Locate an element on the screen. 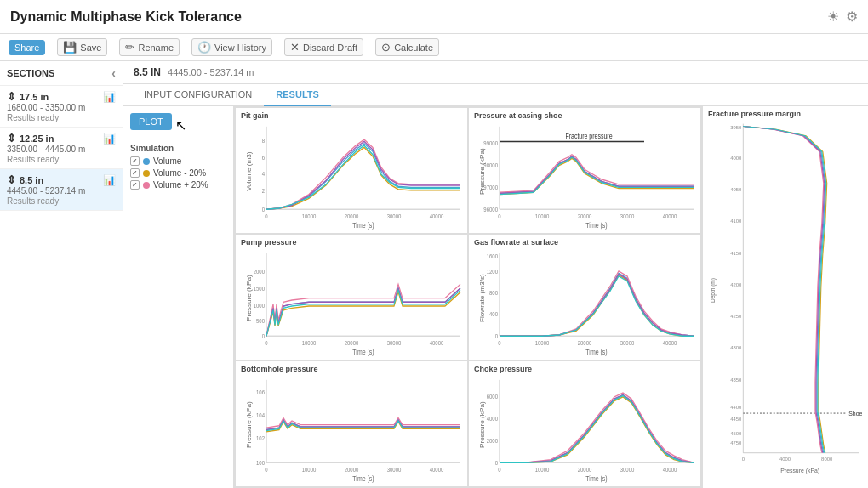 The height and width of the screenshot is (488, 868). chart-bottomhole-pressure: Bottomhole pressure 100 102 104 106 0 10… is located at coordinates (351, 423).